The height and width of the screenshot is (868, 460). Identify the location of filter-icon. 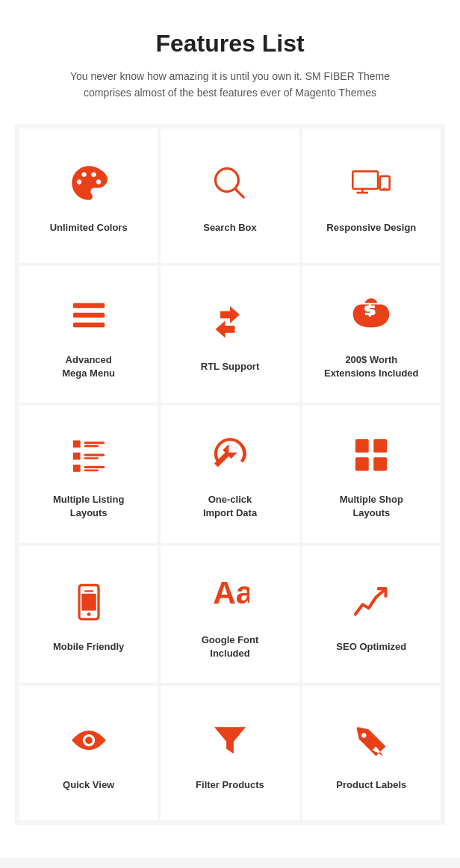
(230, 743).